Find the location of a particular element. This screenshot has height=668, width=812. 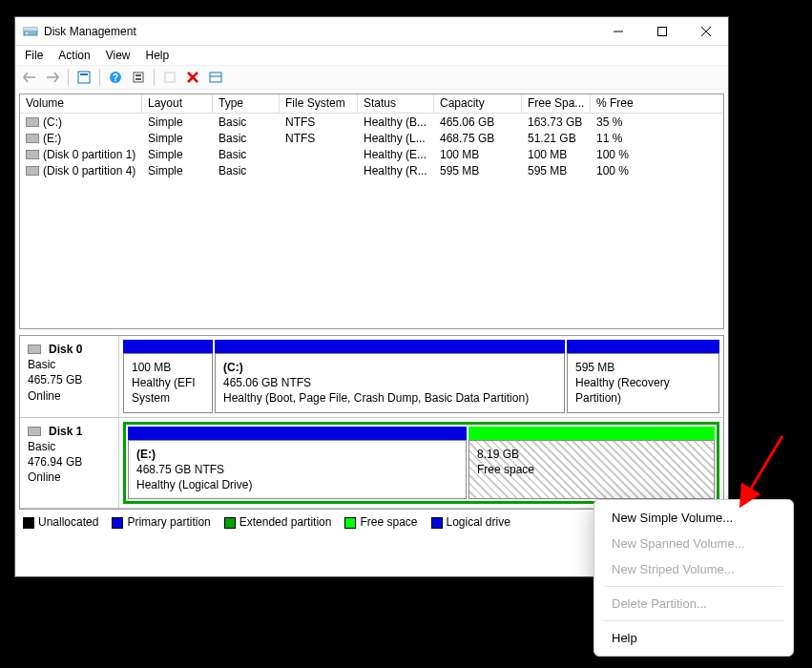

disk1-extended-partition: (E:) 468.75 GB NTFS Healthy (Logical Dri… is located at coordinates (422, 464).